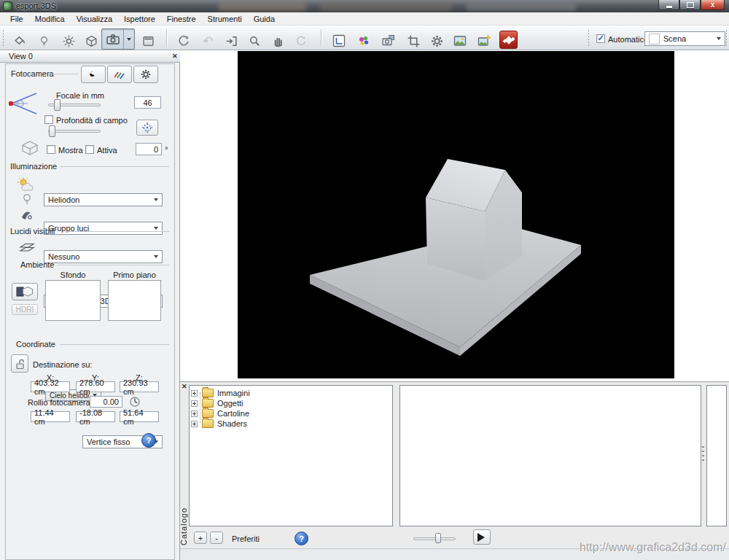  Describe the element at coordinates (220, 393) in the screenshot. I see `tree-item-immagini: Immagini` at that location.